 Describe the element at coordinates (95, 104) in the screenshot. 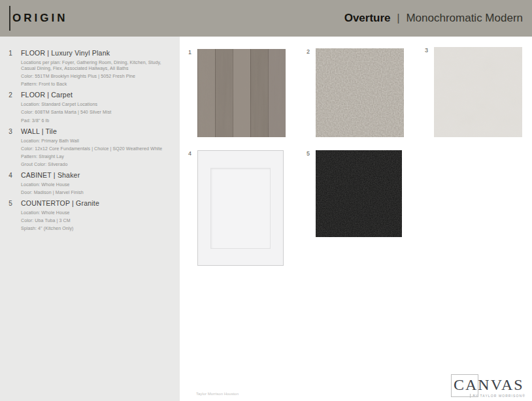

I see `spec-detail: Location: Standard Carpet Locations` at that location.